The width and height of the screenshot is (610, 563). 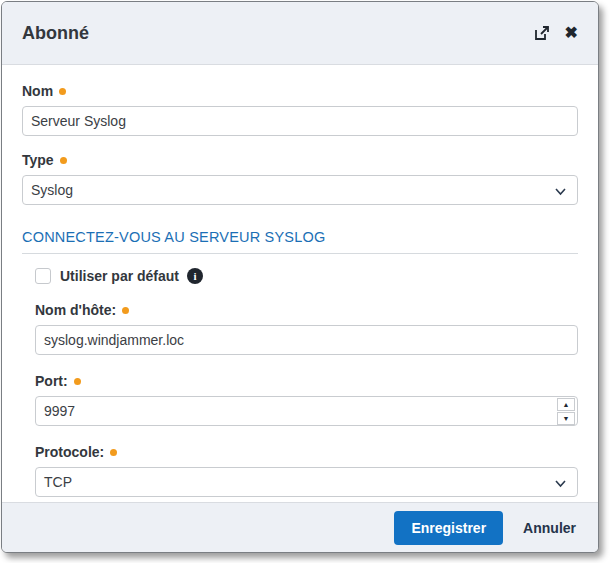 What do you see at coordinates (278, 34) in the screenshot?
I see `dialog-title: Abonné` at bounding box center [278, 34].